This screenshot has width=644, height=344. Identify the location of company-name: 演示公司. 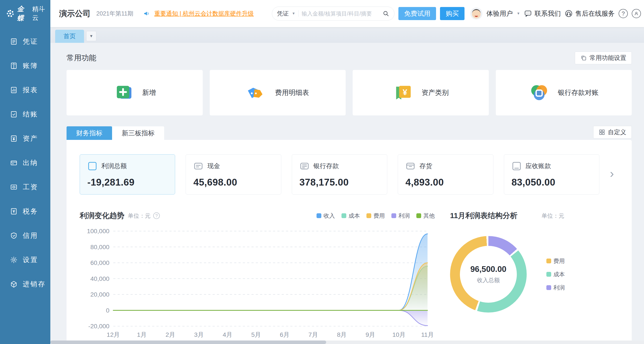
(75, 13).